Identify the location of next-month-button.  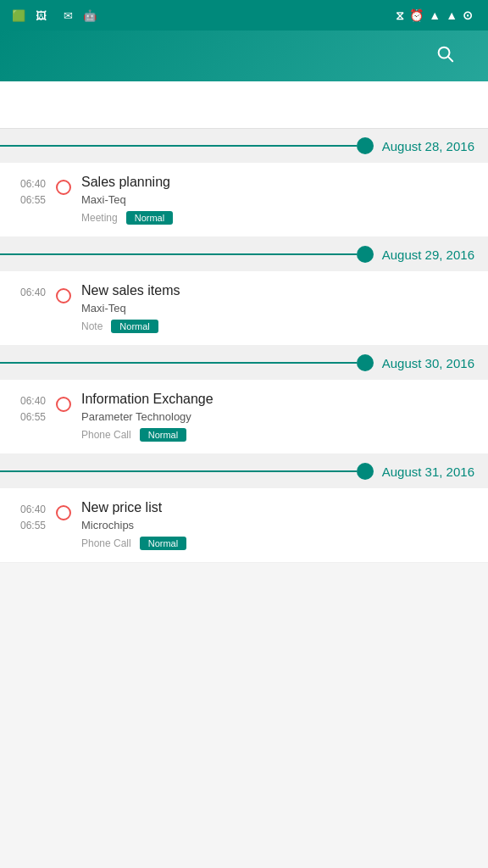
(464, 105).